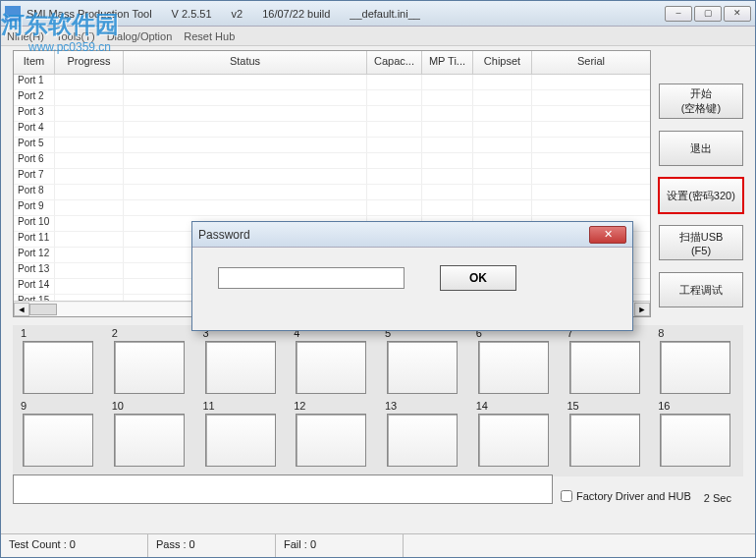 This screenshot has height=558, width=756. Describe the element at coordinates (478, 278) in the screenshot. I see `ok-button: OK` at that location.